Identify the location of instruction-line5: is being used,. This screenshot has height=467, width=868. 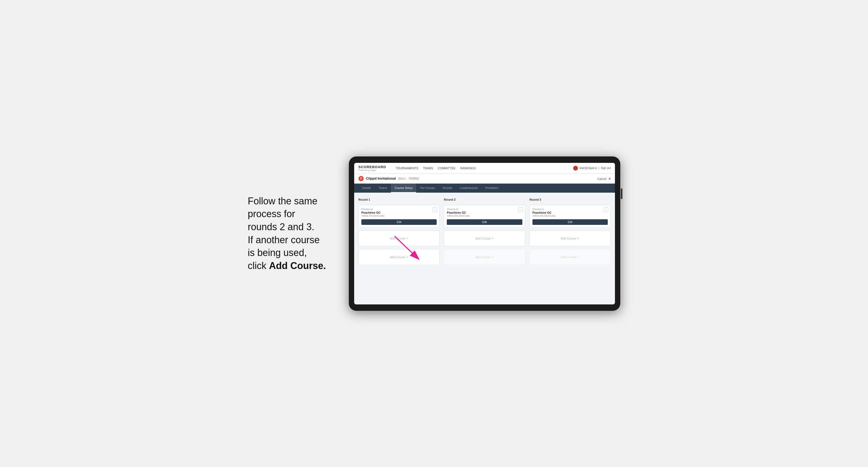
(277, 253).